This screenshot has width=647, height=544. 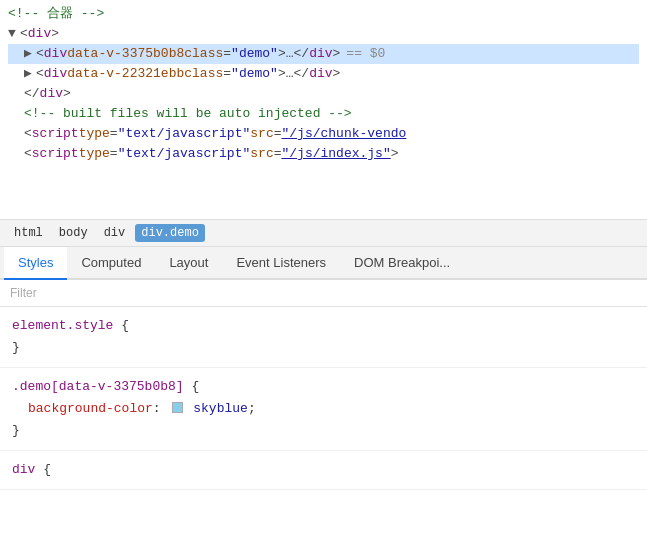 What do you see at coordinates (24, 293) in the screenshot?
I see `filter-placeholder: Filter` at bounding box center [24, 293].